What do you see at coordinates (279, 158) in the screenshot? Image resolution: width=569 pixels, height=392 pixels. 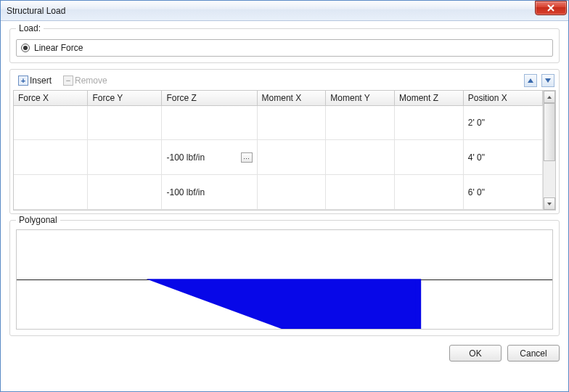 I see `table-row: -100 lbf/in … 4' 0"` at bounding box center [279, 158].